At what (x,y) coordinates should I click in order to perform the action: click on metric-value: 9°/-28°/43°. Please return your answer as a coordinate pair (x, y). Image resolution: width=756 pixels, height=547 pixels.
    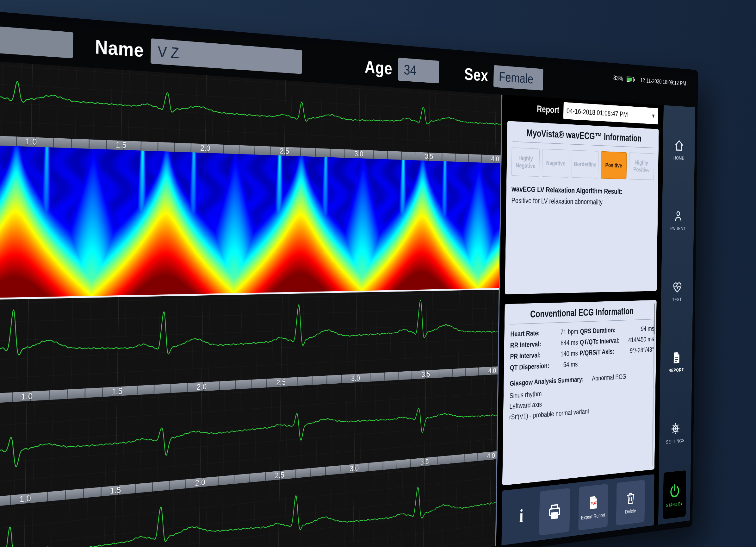
    Looking at the image, I should click on (639, 350).